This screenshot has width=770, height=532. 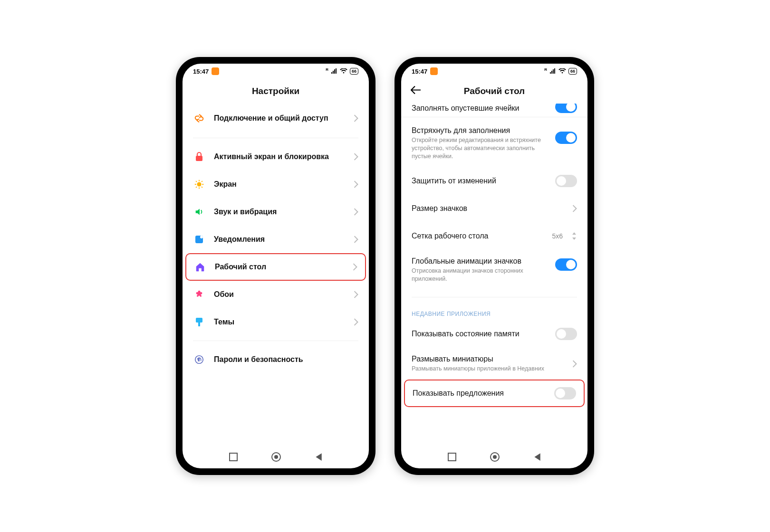 I want to click on row-show-suggestions: Показывать предложения, so click(x=494, y=393).